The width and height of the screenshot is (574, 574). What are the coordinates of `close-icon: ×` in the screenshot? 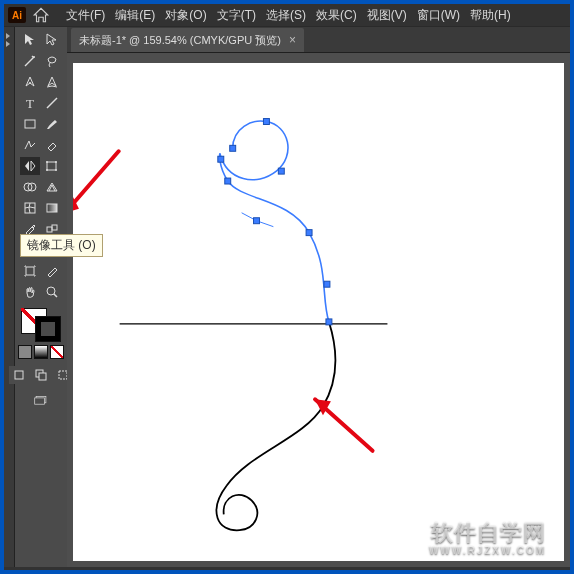 It's located at (292, 40).